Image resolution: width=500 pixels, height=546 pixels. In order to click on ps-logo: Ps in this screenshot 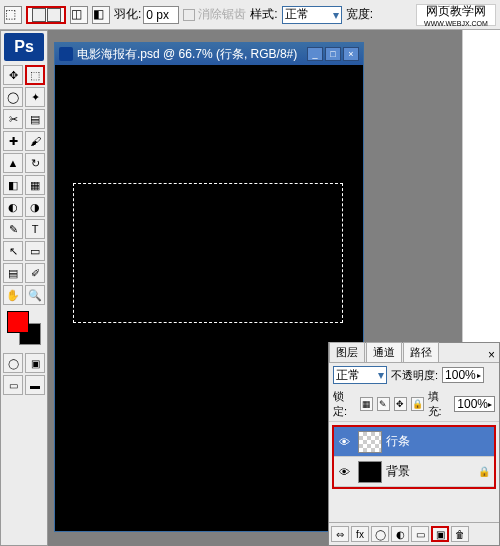, I will do `click(24, 47)`.